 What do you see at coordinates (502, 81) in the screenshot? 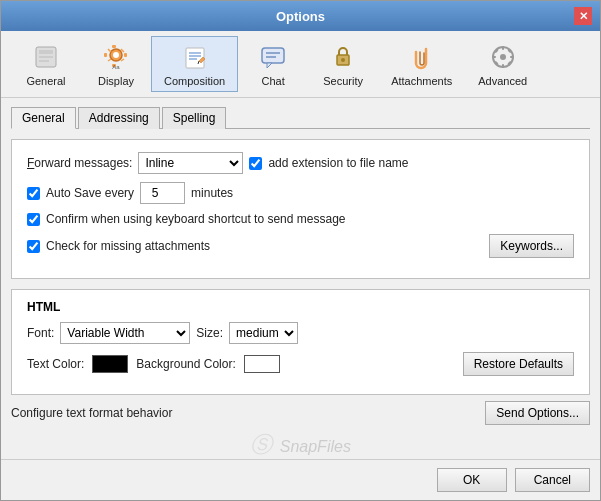
I see `toolbar-advanced-label: Advanced` at bounding box center [502, 81].